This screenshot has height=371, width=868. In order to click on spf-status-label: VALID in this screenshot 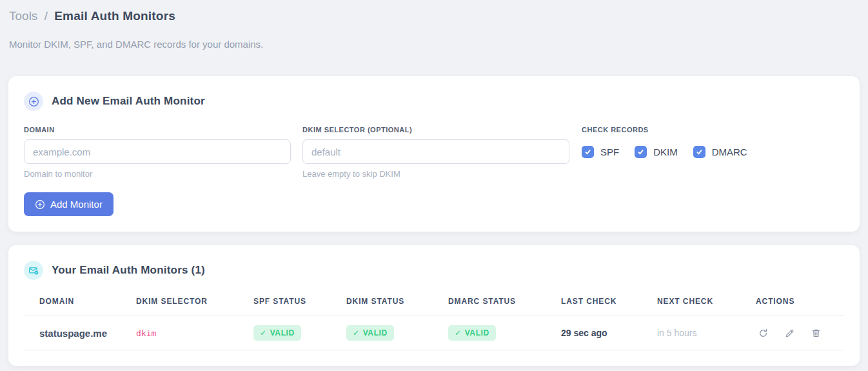, I will do `click(282, 333)`.